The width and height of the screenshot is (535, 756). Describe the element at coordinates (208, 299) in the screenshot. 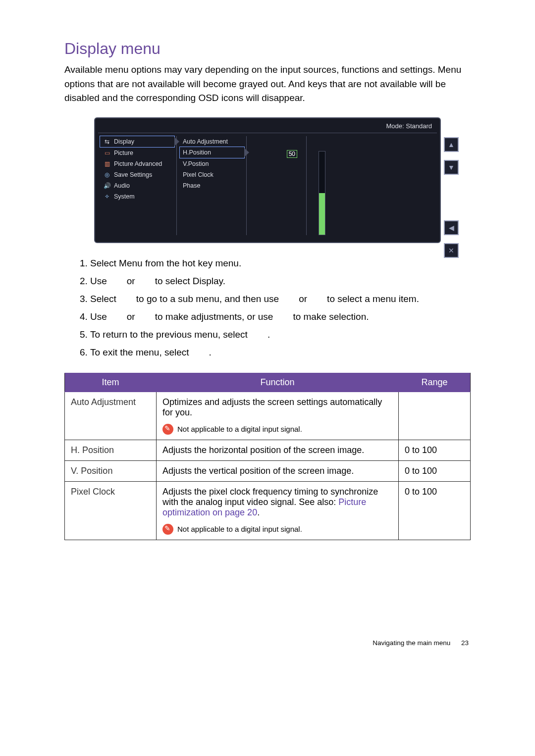

I see `text: to go to a sub menu, and then use` at that location.